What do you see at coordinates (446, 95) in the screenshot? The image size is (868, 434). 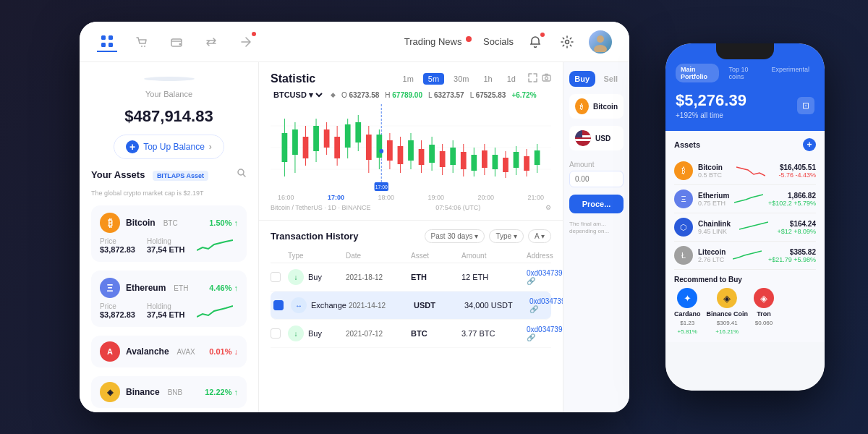 I see `low-val: L 63273.57` at bounding box center [446, 95].